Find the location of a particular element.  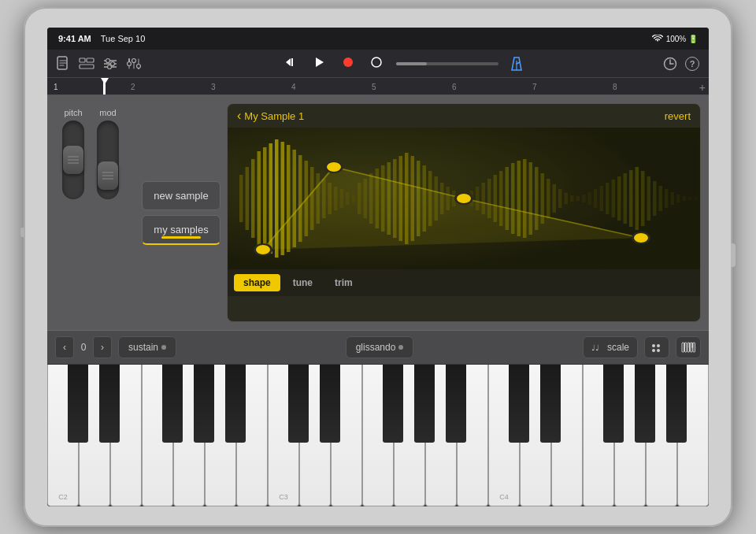

view-toggle-icon is located at coordinates (87, 64).